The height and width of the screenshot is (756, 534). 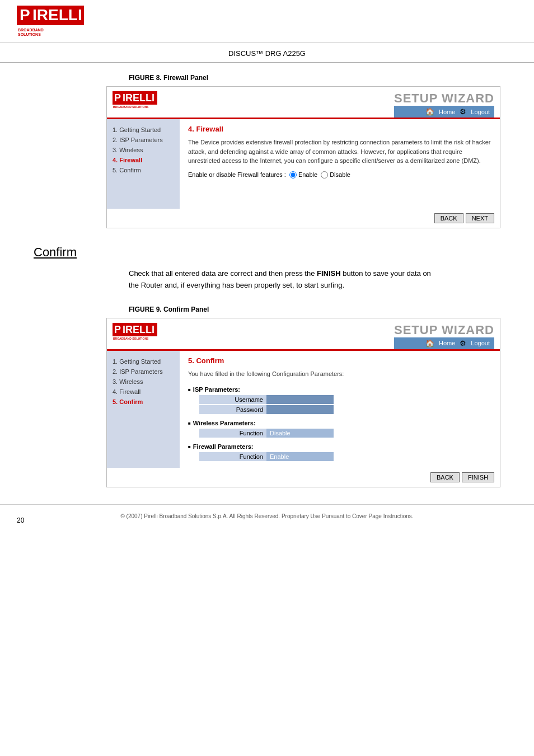 What do you see at coordinates (143, 150) in the screenshot?
I see `sidebar-item-wireless: 3. Wireless` at bounding box center [143, 150].